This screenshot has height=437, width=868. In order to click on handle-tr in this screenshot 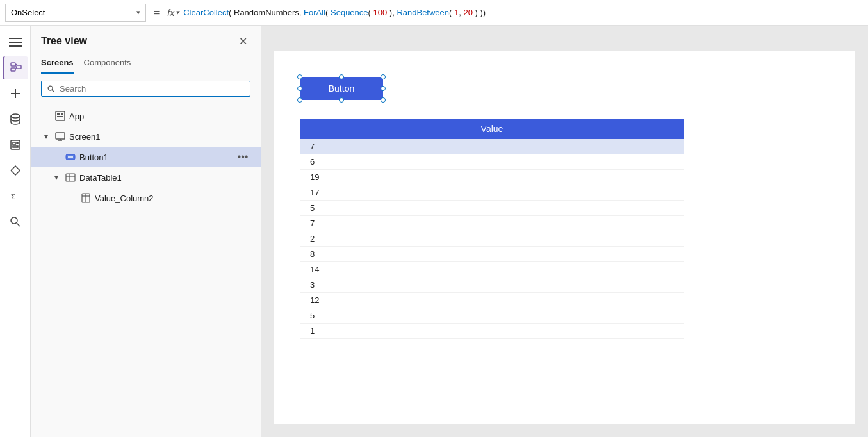, I will do `click(383, 77)`.